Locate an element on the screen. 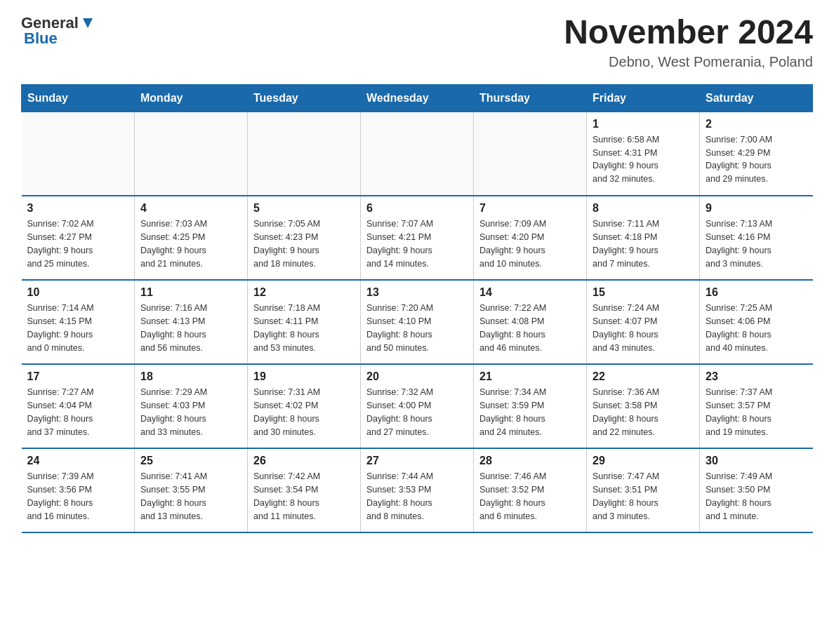 Image resolution: width=834 pixels, height=644 pixels. table-row: 4Sunrise: 7:03 AM Sunset: 4:25 PM Daylig… is located at coordinates (191, 238).